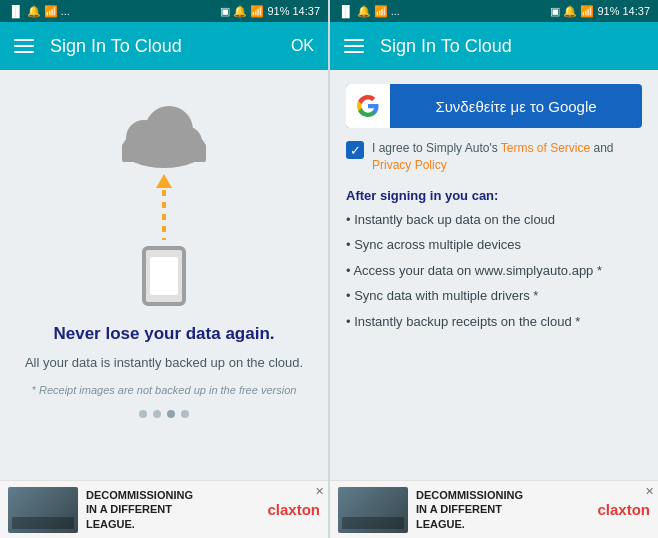 The height and width of the screenshot is (538, 658). What do you see at coordinates (546, 148) in the screenshot?
I see `terms-link: Terms of Service` at bounding box center [546, 148].